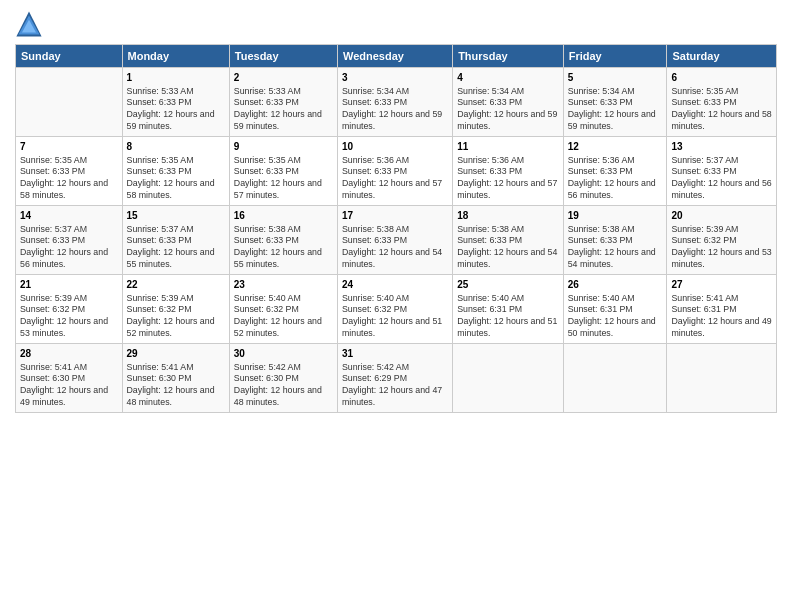 The image size is (792, 612). Describe the element at coordinates (176, 310) in the screenshot. I see `day-cell: 22Sunrise: 5:39 AMSunset: 6:32 PMDayligh…` at that location.